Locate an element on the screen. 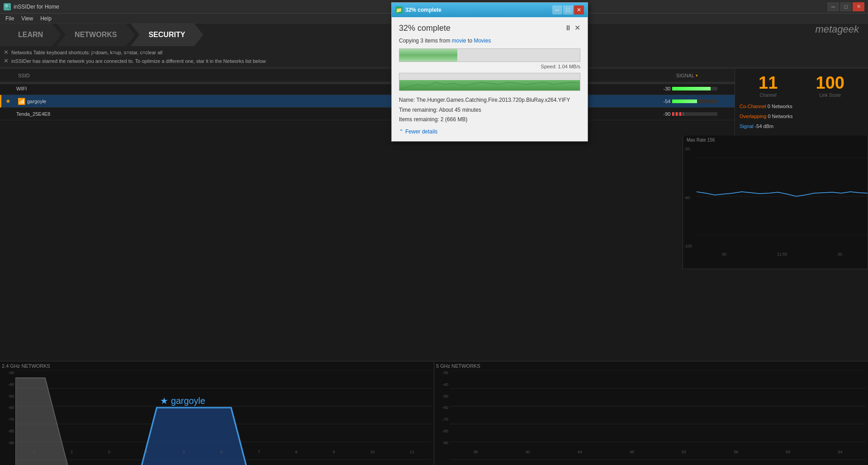  dialog-copy-info: Copying 3 items from movie to Movies is located at coordinates (489, 41).